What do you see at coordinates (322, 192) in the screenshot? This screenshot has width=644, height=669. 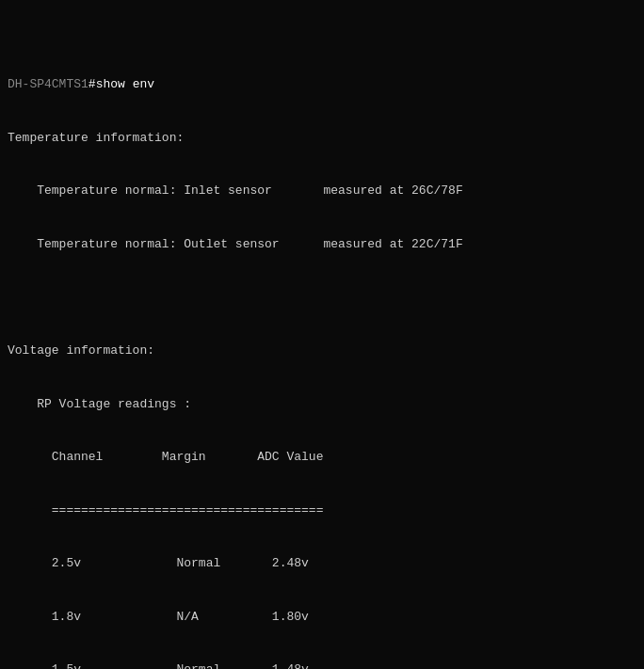 I see `temp-inlet-1: Temperature normal: Inlet sensor measure…` at bounding box center [322, 192].